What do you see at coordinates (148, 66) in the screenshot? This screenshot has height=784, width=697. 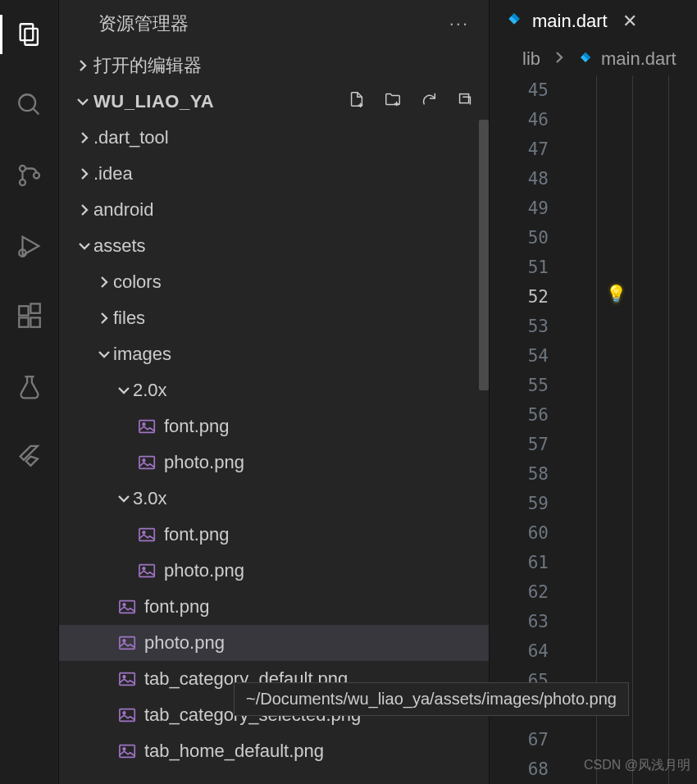 I see `open-editors-label: 打开的编辑器` at bounding box center [148, 66].